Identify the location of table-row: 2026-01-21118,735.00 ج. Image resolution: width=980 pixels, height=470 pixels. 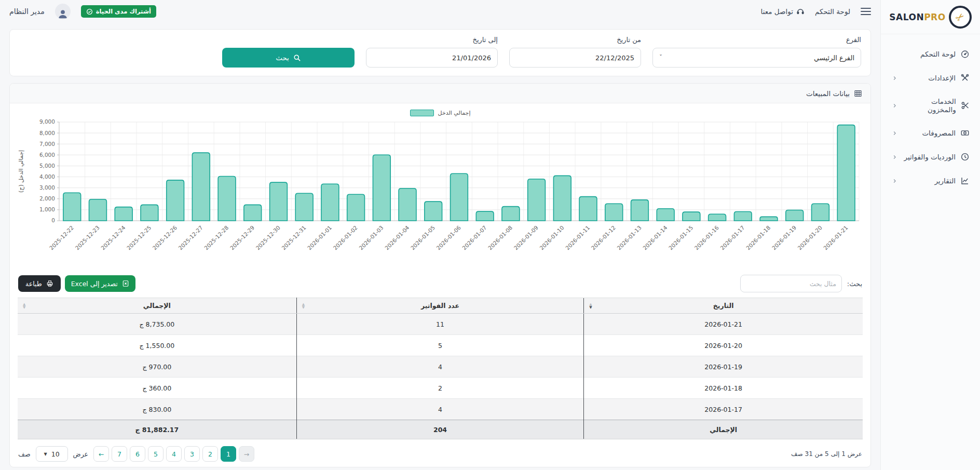
(440, 324).